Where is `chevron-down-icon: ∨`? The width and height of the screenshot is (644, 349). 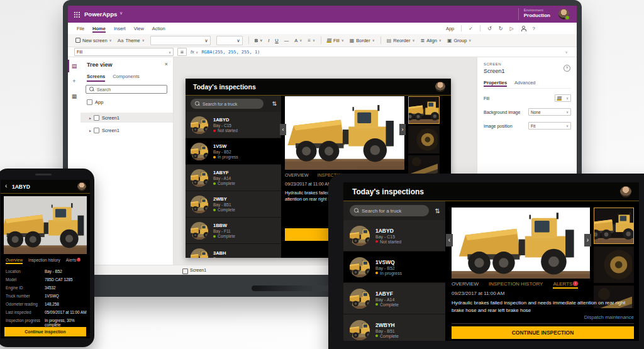
chevron-down-icon: ∨ is located at coordinates (121, 13).